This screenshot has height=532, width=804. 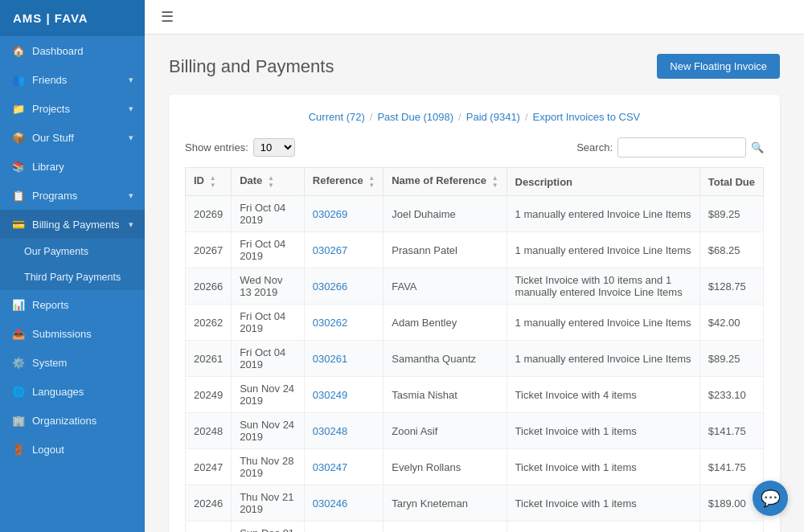 I want to click on friends-icon: 👥, so click(x=18, y=80).